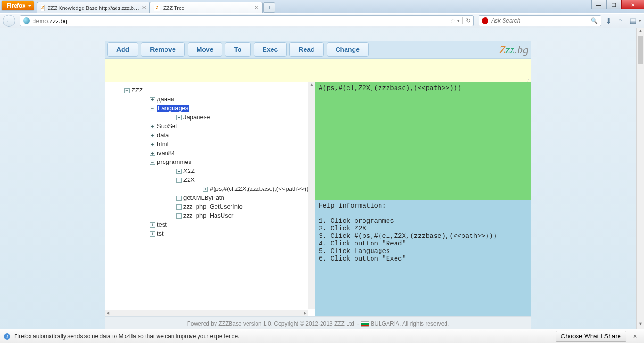 The height and width of the screenshot is (343, 644). I want to click on bulgaria-flag-icon, so click(365, 324).